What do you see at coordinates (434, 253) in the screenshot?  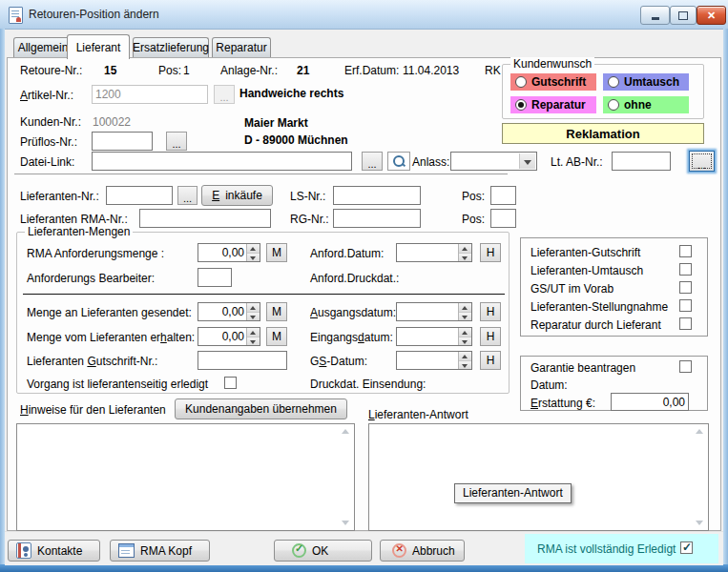 I see `anford-datum-field` at bounding box center [434, 253].